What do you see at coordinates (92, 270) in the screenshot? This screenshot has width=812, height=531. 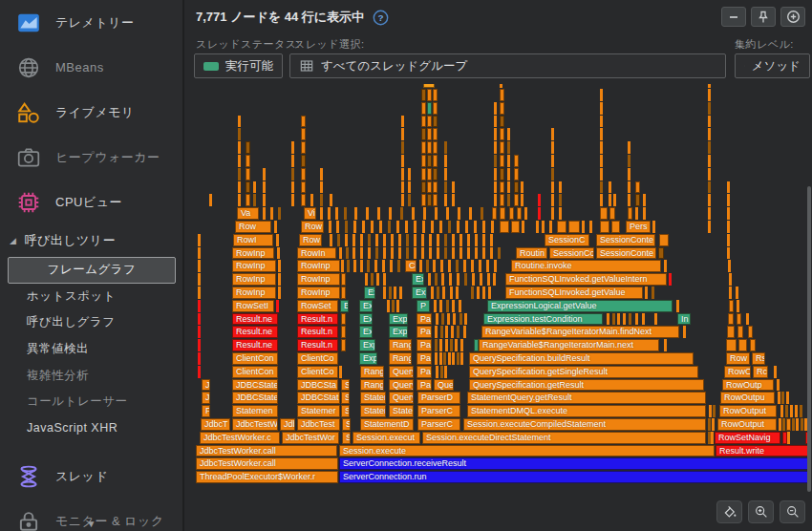 I see `sidebar-item-flame-graph: フレームグラフ` at bounding box center [92, 270].